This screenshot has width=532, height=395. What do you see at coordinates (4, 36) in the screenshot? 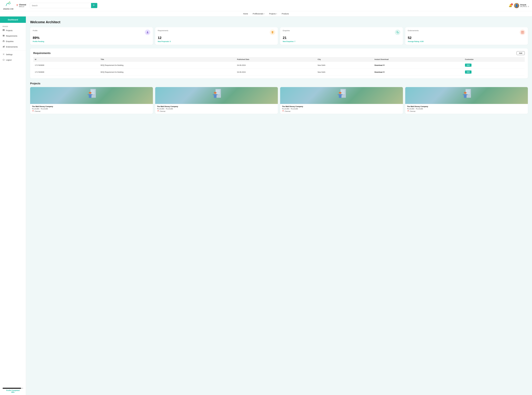
I see `list-icon` at bounding box center [4, 36].